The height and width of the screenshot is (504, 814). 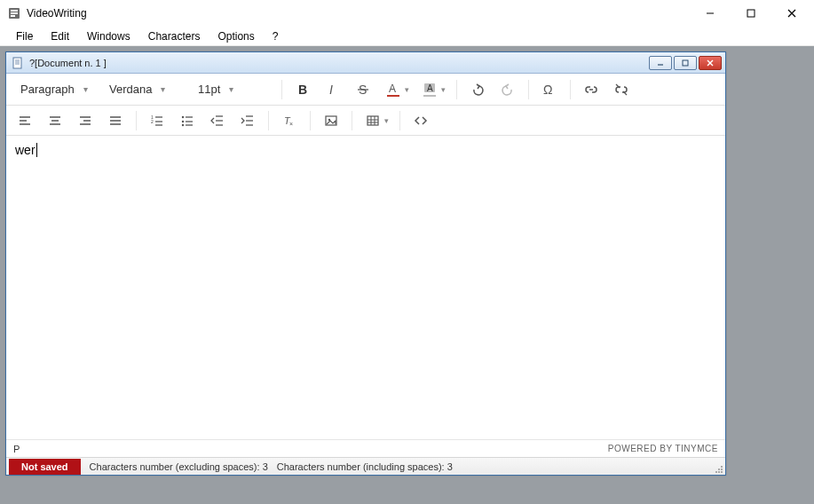 I want to click on svg-text: B, so click(x=303, y=90).